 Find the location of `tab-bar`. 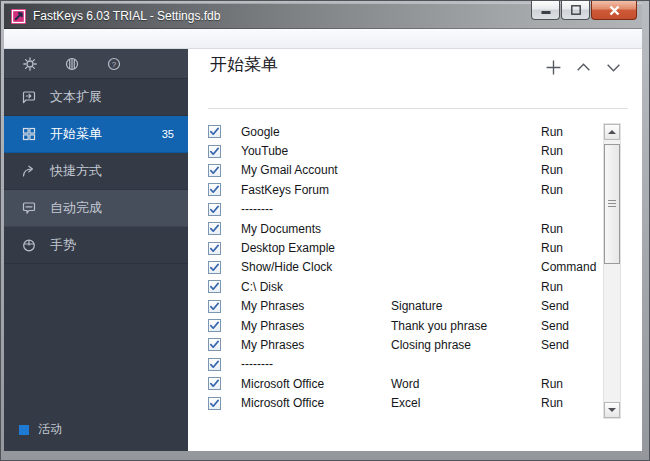

tab-bar is located at coordinates (220, 93).